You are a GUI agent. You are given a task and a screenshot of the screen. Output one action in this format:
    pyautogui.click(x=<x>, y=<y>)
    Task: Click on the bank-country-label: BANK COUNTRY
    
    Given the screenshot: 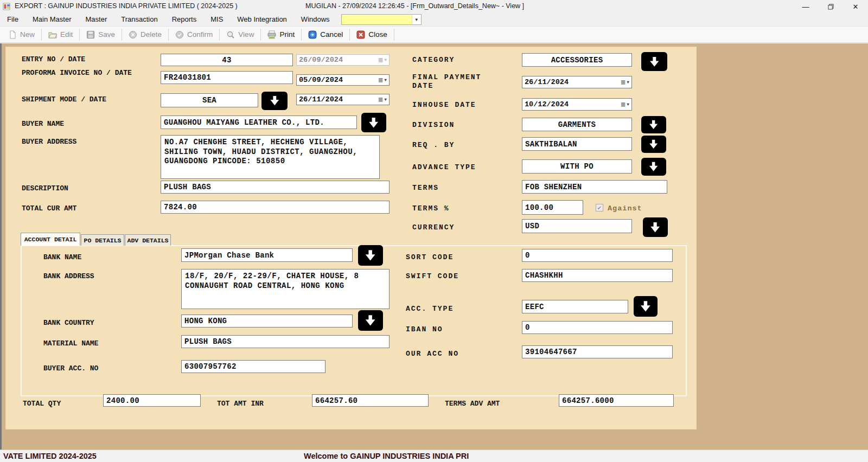 What is the action you would take?
    pyautogui.click(x=69, y=323)
    